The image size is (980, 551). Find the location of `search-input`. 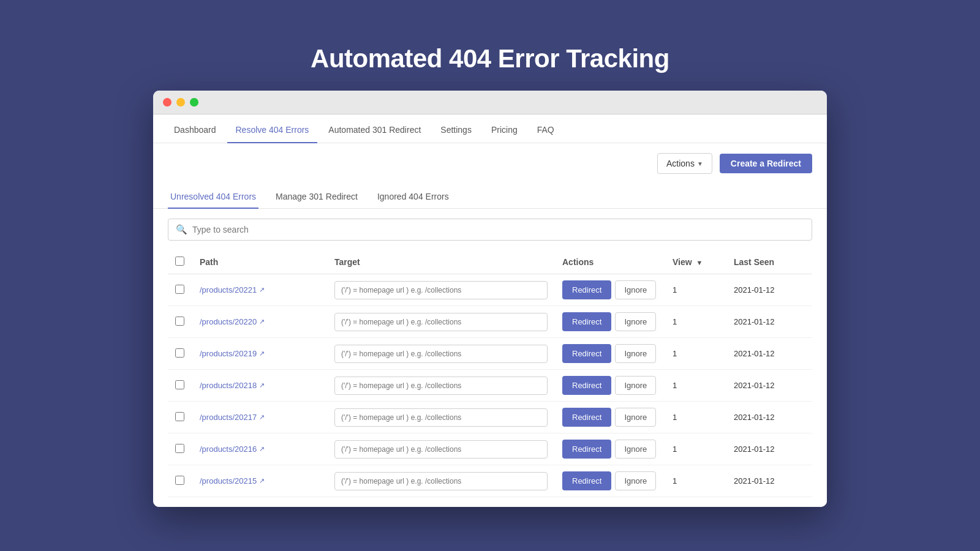

search-input is located at coordinates (499, 230).